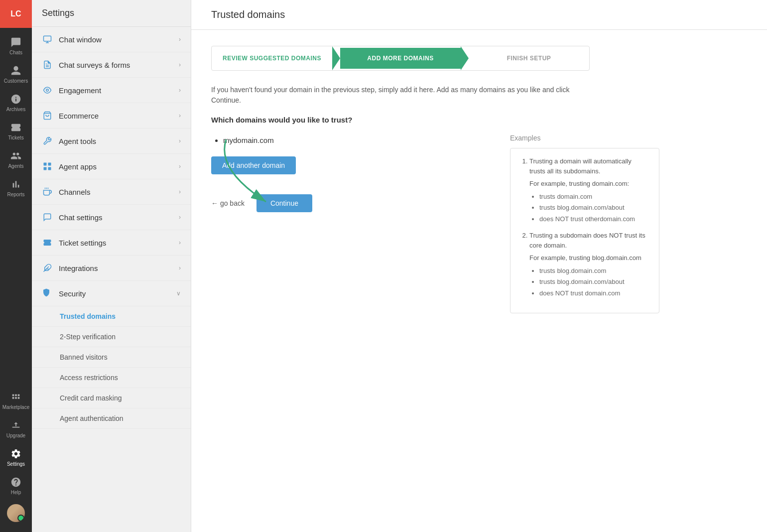 The height and width of the screenshot is (532, 767). What do you see at coordinates (112, 358) in the screenshot?
I see `subnav-item-banned-visitors: Banned visitors` at bounding box center [112, 358].